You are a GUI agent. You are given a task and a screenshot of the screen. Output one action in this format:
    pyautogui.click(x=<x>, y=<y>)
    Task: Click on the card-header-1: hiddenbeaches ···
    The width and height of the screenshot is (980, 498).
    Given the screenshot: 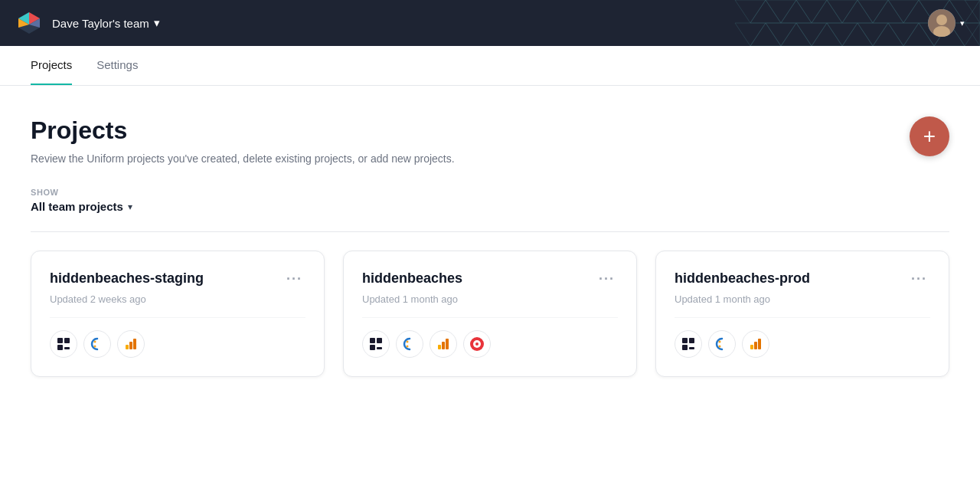 What is the action you would take?
    pyautogui.click(x=490, y=279)
    